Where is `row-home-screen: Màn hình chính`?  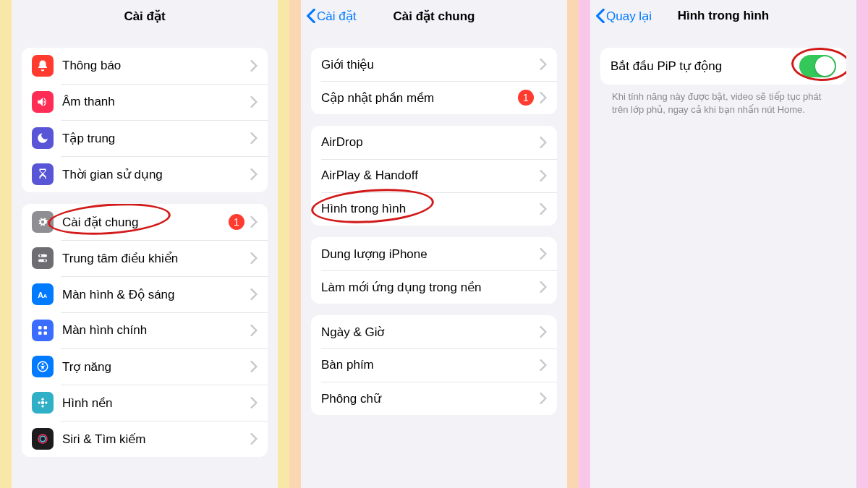 row-home-screen: Màn hình chính is located at coordinates (145, 330).